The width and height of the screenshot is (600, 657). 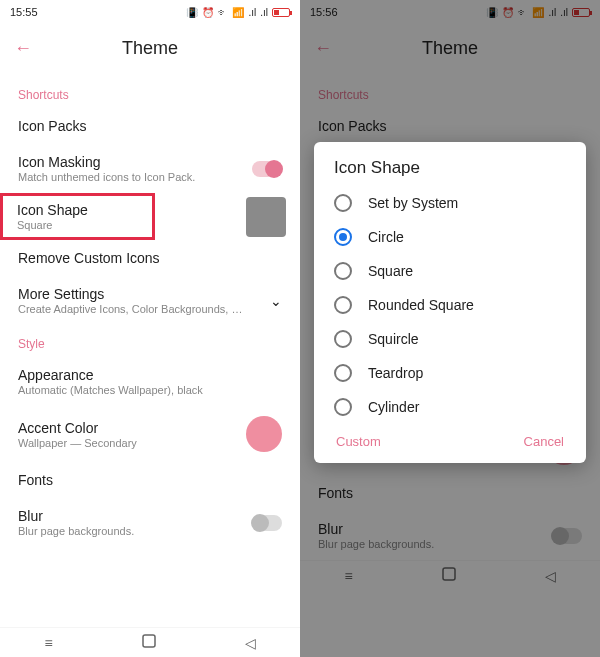 I want to click on accent-color-item: Accent Color Wallpaper — Secondary, so click(x=150, y=434).